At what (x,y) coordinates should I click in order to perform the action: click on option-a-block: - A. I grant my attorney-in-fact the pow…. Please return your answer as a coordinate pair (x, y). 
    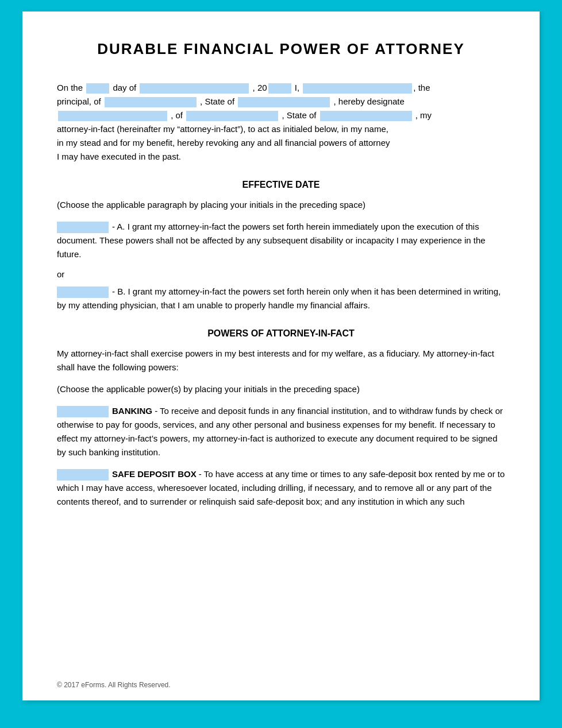
    Looking at the image, I should click on (281, 241).